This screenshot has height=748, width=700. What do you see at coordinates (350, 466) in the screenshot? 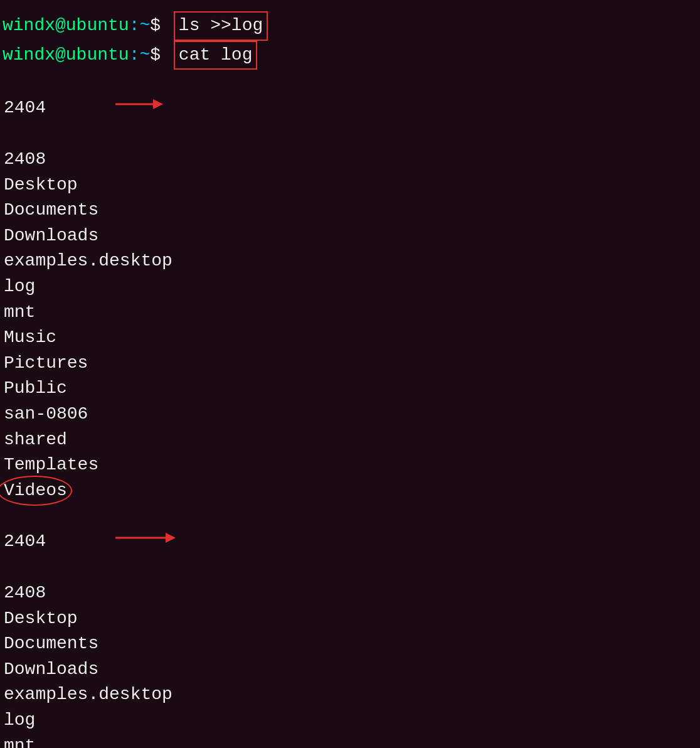
I see `output-line-templates-first: Templates` at bounding box center [350, 466].